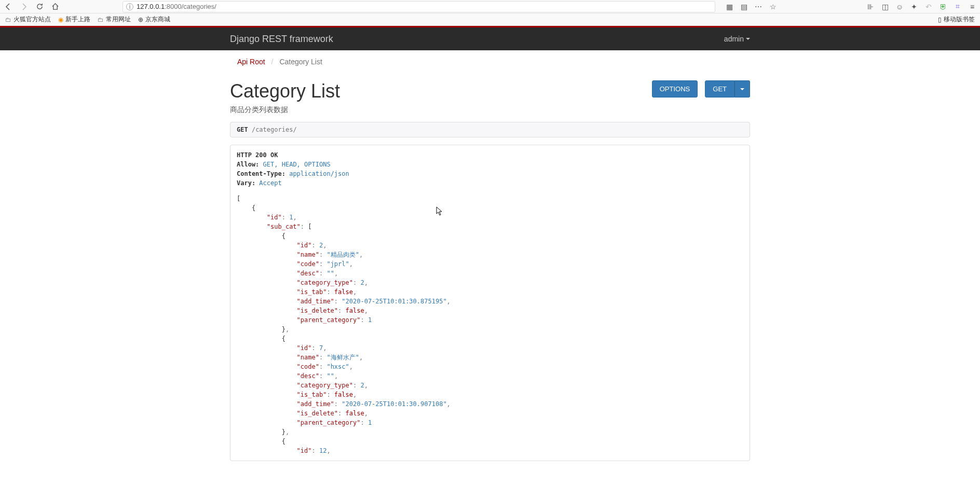 The height and width of the screenshot is (501, 980). I want to click on request-line: GET /categories/, so click(490, 130).